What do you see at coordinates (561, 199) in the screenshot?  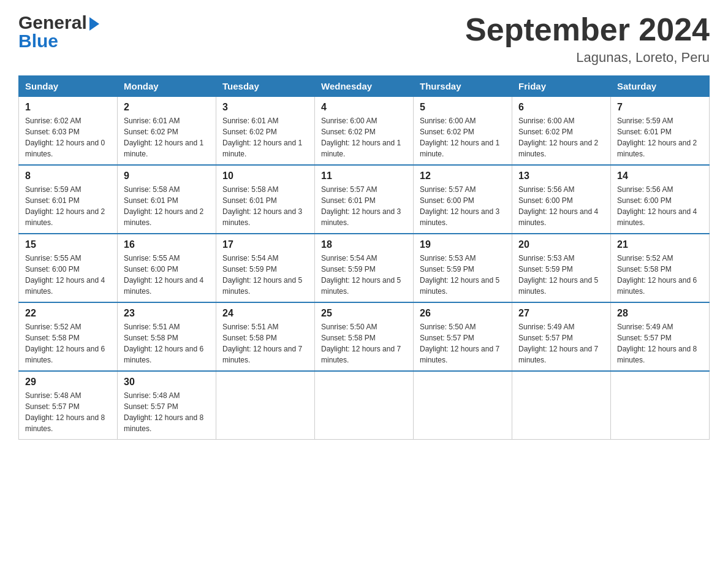 I see `calendar-cell: 13Sunrise: 5:56 AMSunset: 6:00 PMDayligh…` at bounding box center [561, 199].